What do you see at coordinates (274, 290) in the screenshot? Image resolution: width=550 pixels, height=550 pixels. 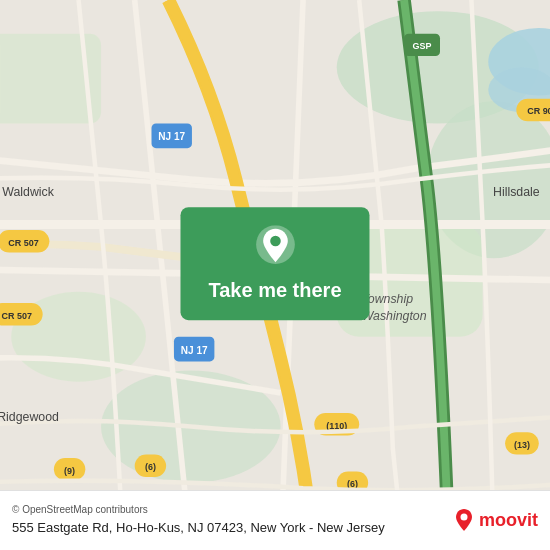 I see `cta-label: Take me there` at bounding box center [274, 290].